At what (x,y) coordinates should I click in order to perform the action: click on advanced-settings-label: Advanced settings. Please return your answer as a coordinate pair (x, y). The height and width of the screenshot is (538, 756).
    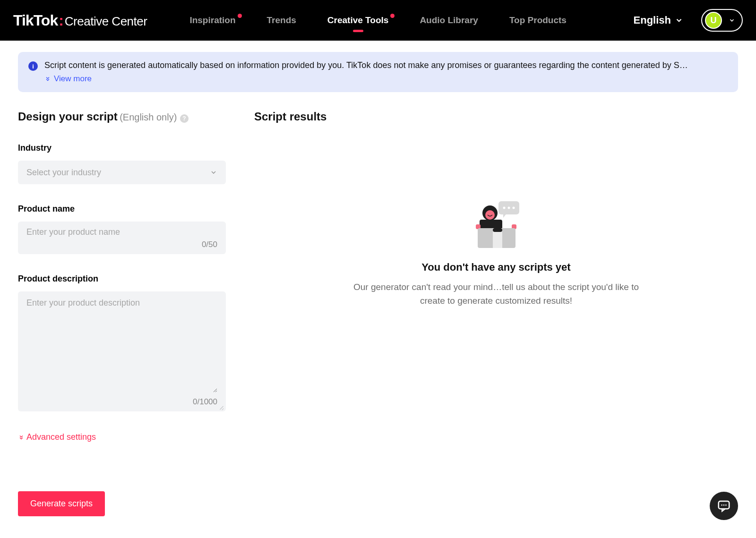
    Looking at the image, I should click on (61, 437).